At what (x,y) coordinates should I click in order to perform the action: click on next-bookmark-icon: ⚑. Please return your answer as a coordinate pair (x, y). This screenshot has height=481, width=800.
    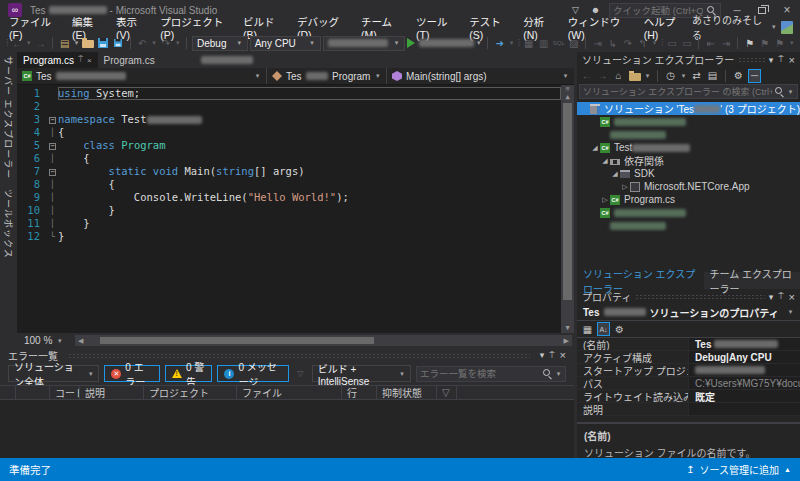
    Looking at the image, I should click on (780, 43).